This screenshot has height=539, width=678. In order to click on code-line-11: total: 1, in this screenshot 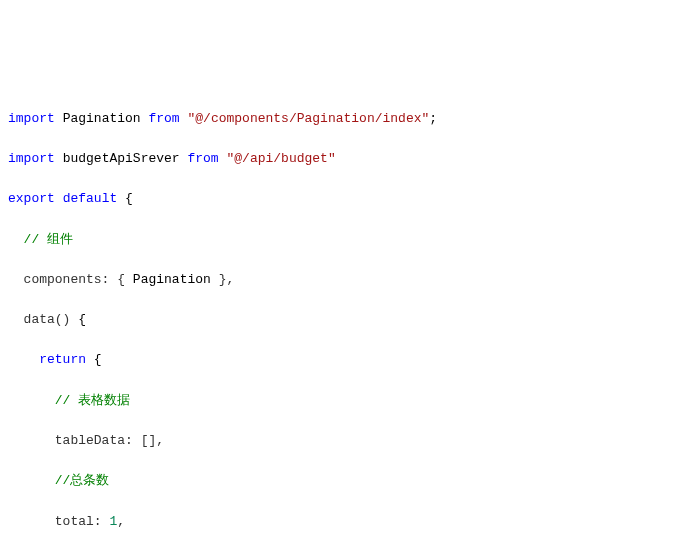, I will do `click(339, 522)`.